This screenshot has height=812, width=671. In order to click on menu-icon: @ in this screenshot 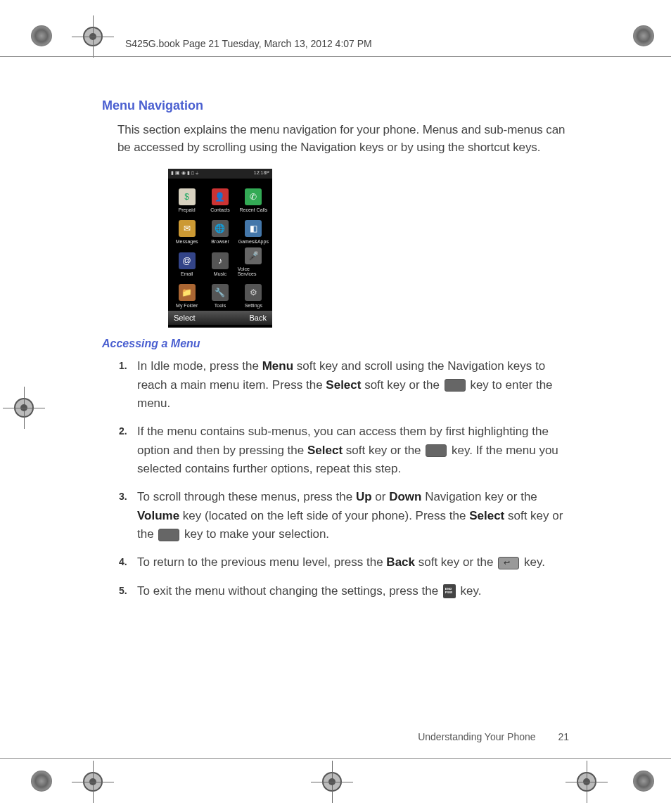, I will do `click(187, 261)`.